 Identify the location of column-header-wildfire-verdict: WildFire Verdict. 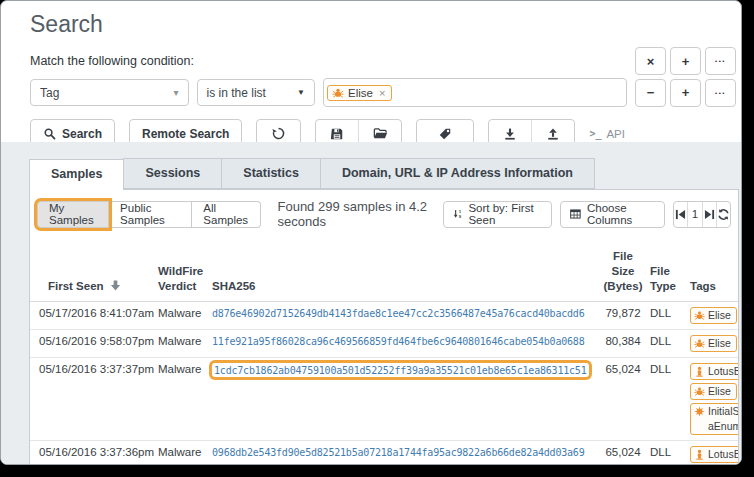
(183, 268).